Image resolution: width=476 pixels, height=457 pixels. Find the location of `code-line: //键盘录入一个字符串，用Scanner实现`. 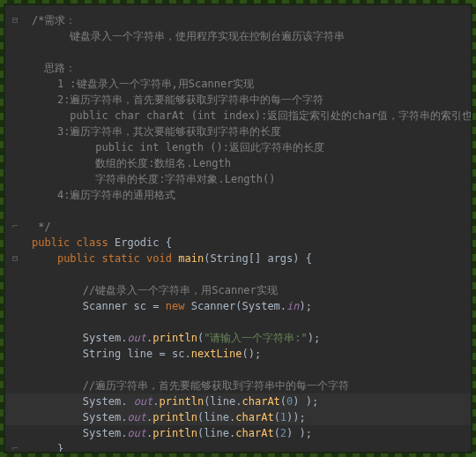

code-line: //键盘录入一个字符串，用Scanner实现 is located at coordinates (238, 290).